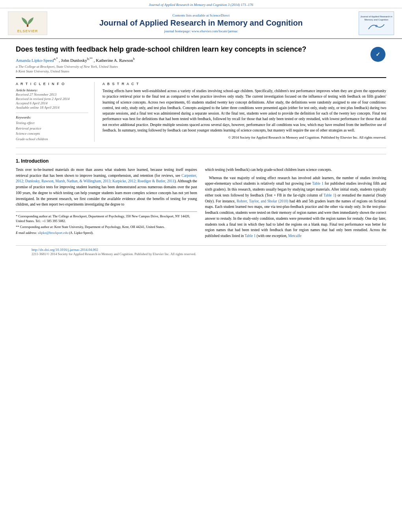 The image size is (402, 532). What do you see at coordinates (296, 203) in the screenshot?
I see `body-text-right: which testing (with feedback) can help g…` at bounding box center [296, 203].